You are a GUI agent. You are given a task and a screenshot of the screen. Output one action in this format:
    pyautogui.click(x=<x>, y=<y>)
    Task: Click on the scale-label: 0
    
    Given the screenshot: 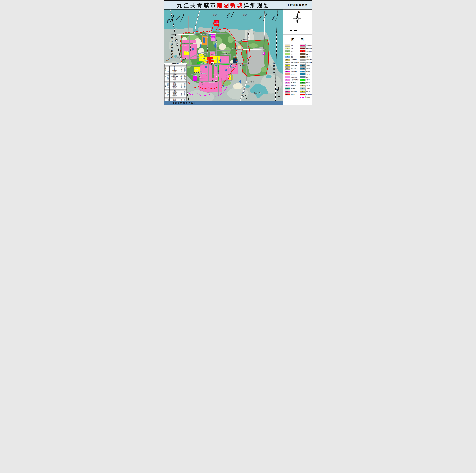 What is the action you would take?
    pyautogui.click(x=290, y=32)
    